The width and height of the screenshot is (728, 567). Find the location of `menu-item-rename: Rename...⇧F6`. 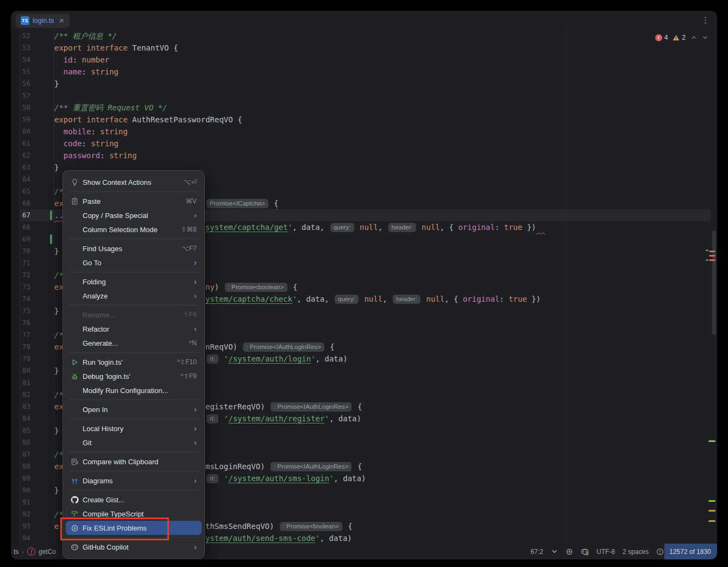

menu-item-rename: Rename...⇧F6 is located at coordinates (134, 315).